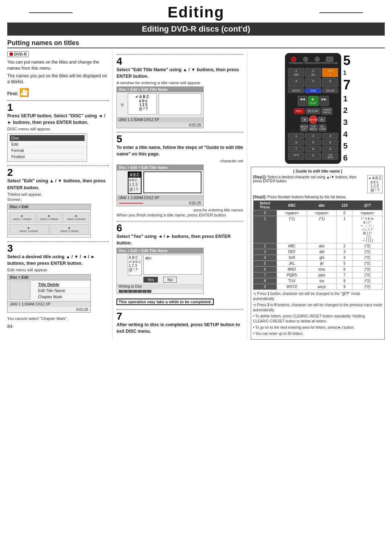 The height and width of the screenshot is (555, 392). Describe the element at coordinates (296, 136) in the screenshot. I see `numpad-1: 1` at that location.